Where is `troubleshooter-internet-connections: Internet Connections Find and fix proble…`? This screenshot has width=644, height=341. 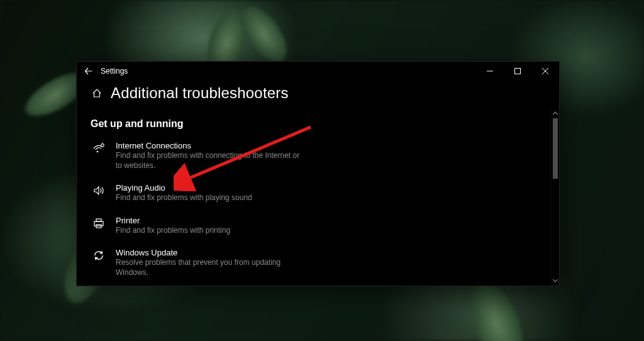
troubleshooter-internet-connections: Internet Connections Find and fix proble… is located at coordinates (313, 159).